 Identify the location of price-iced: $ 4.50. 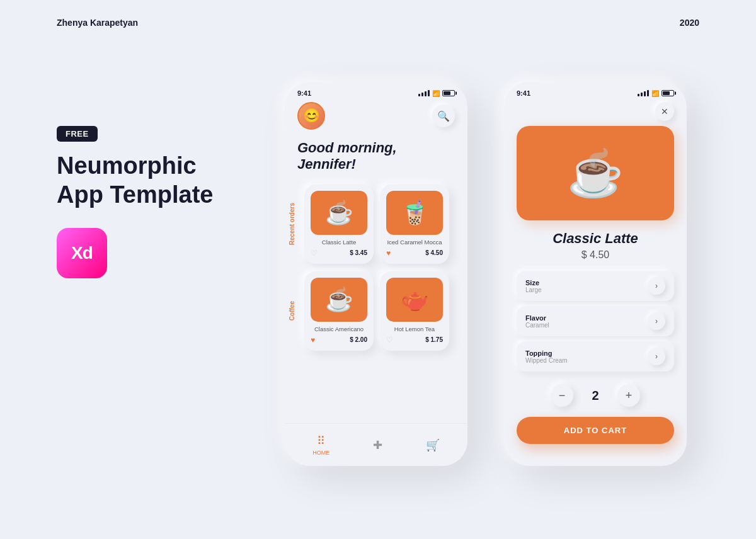
(434, 253).